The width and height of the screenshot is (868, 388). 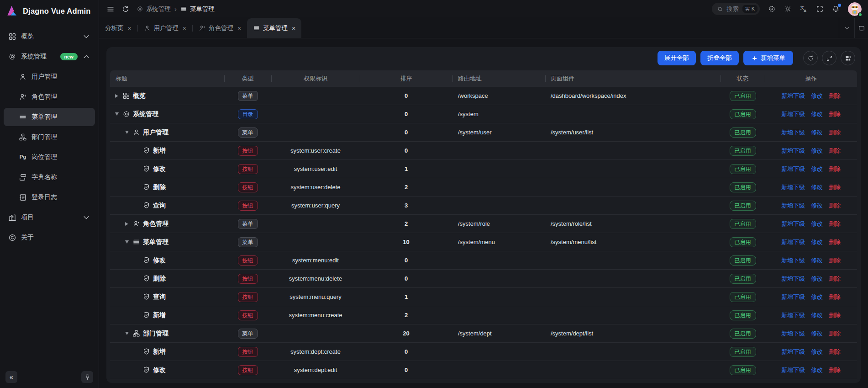 What do you see at coordinates (165, 28) in the screenshot?
I see `tab-users: 用户管理×` at bounding box center [165, 28].